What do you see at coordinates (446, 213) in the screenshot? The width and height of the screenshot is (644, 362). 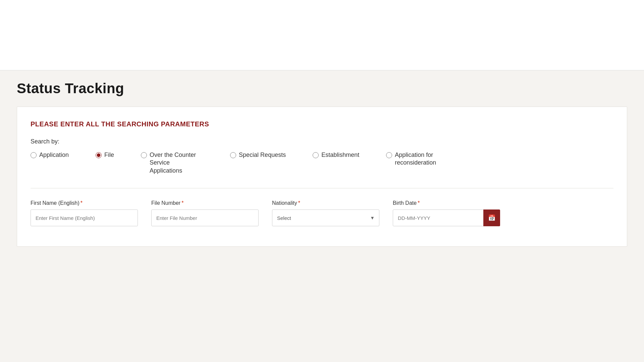 I see `birth-date-group: Birth Date* 📅` at bounding box center [446, 213].